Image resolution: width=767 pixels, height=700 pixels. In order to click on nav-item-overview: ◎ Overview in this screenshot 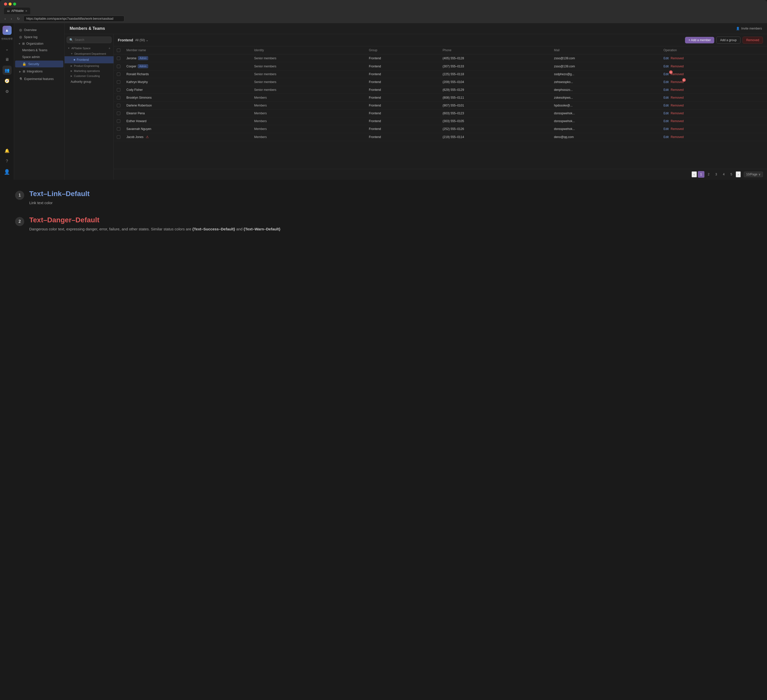, I will do `click(39, 30)`.